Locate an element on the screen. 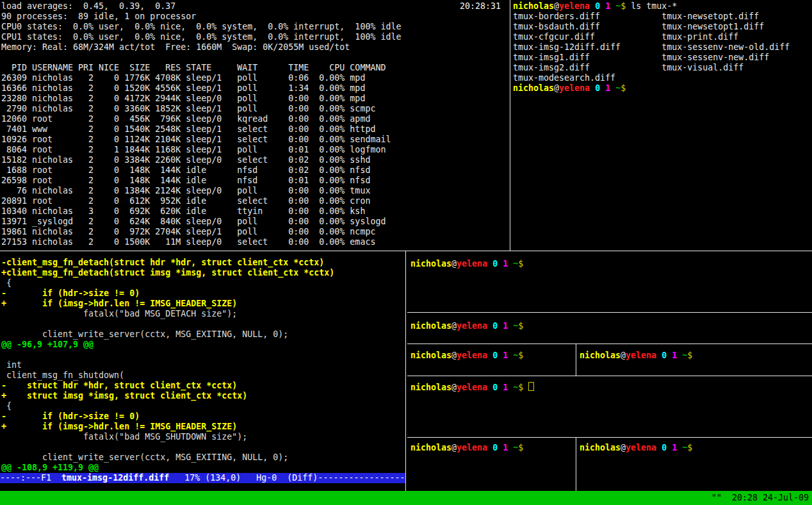 This screenshot has width=812, height=505. process-row: 26598 root 2 0 148K 144K idle nfsd 0:01 … is located at coordinates (255, 181).